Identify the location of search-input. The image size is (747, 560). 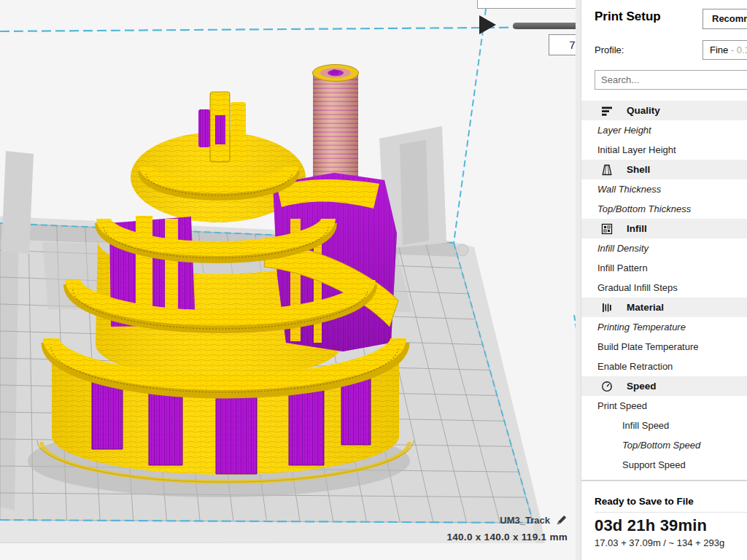
(671, 80).